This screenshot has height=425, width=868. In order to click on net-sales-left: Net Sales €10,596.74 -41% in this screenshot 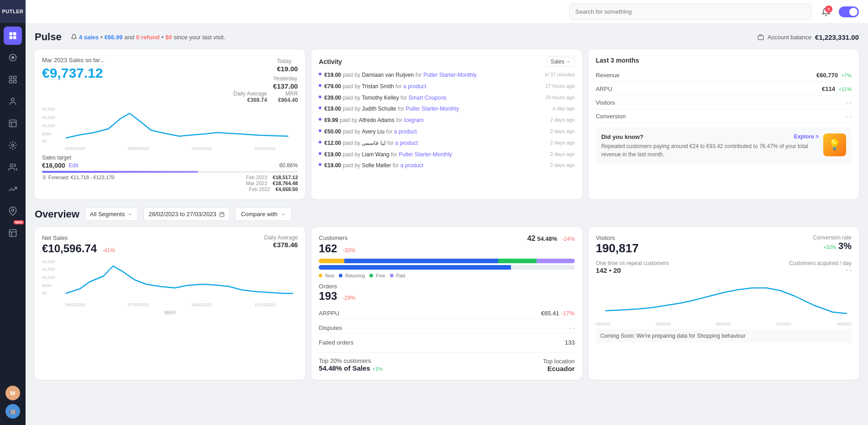, I will do `click(79, 245)`.